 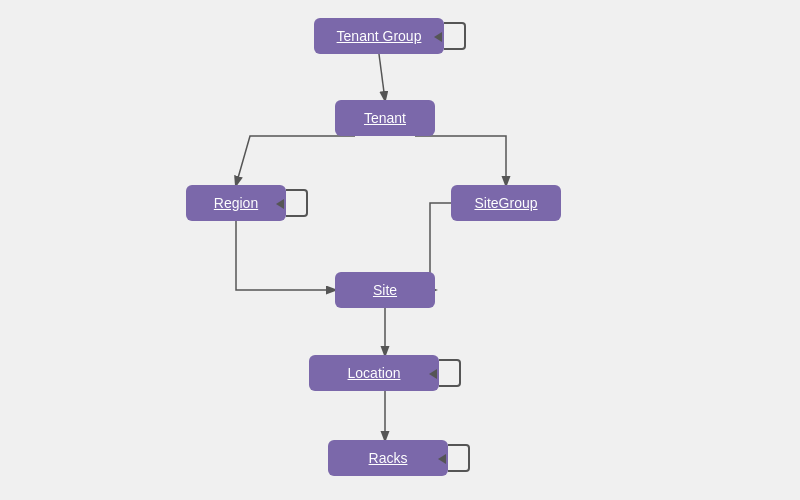 I want to click on racks-node: Racks, so click(x=388, y=458).